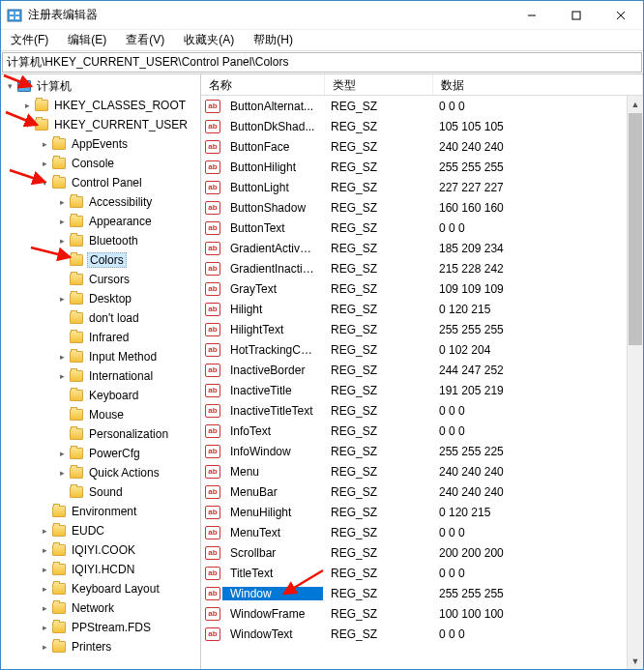 This screenshot has width=644, height=670. Describe the element at coordinates (422, 613) in the screenshot. I see `list-row: abWindowFrameREG_SZ100 100 100` at that location.